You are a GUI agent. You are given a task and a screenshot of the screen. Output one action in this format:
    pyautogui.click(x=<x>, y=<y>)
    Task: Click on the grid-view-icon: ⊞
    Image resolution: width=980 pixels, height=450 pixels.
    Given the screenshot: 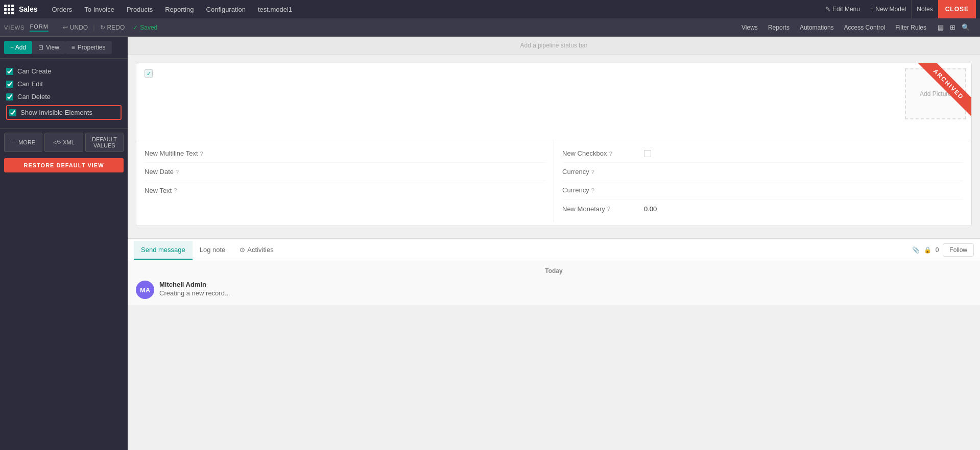 What is the action you would take?
    pyautogui.click(x=953, y=28)
    